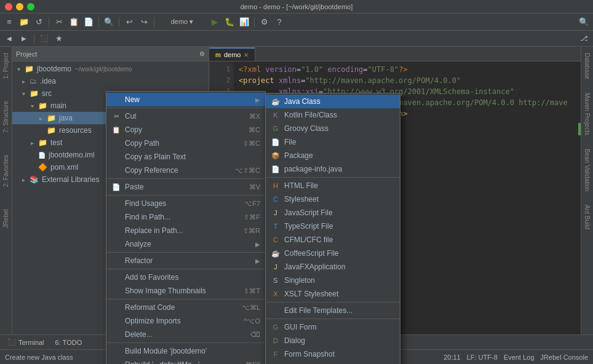 Image resolution: width=593 pixels, height=364 pixels. What do you see at coordinates (186, 321) in the screenshot?
I see `menu-item-optimize: Optimize Imports ^⌥O` at bounding box center [186, 321].